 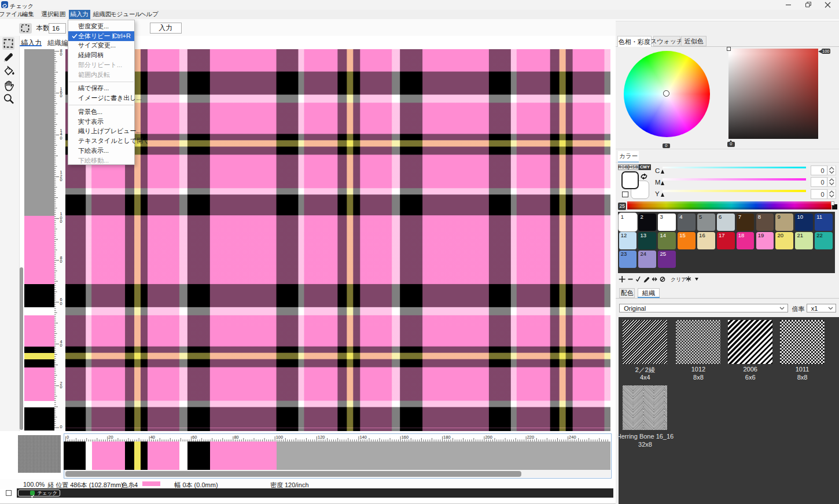 What do you see at coordinates (405, 437) in the screenshot?
I see `svg-text: 160` at bounding box center [405, 437].